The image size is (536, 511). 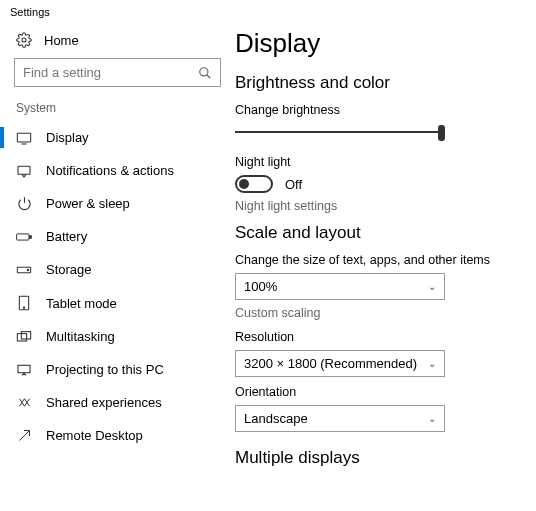 What do you see at coordinates (254, 184) in the screenshot?
I see `night-light-toggle` at bounding box center [254, 184].